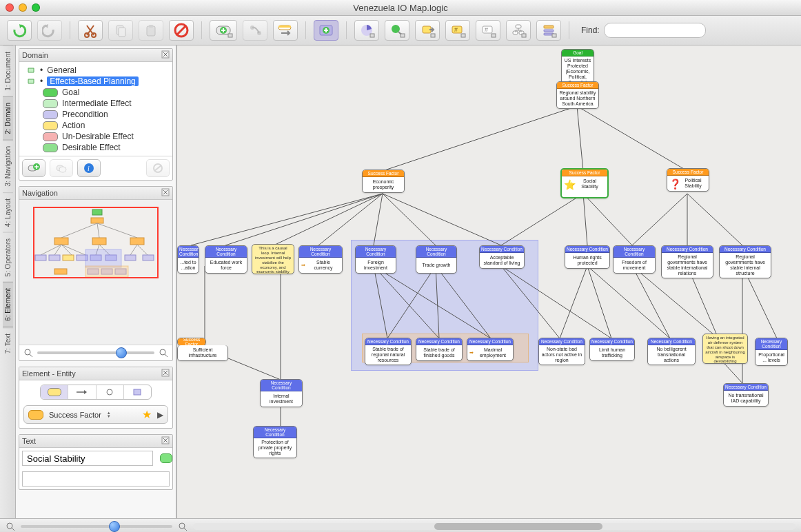  What do you see at coordinates (612, 349) in the screenshot?
I see `node-nc-trafficking: Necessary ConditionLimit human trafficki…` at bounding box center [612, 349].